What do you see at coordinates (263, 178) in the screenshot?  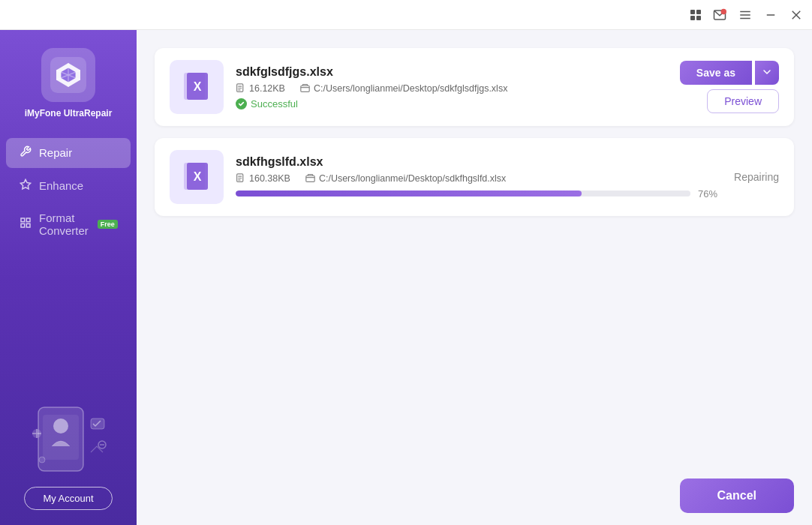 I see `file-size-2: 160.38KB` at bounding box center [263, 178].